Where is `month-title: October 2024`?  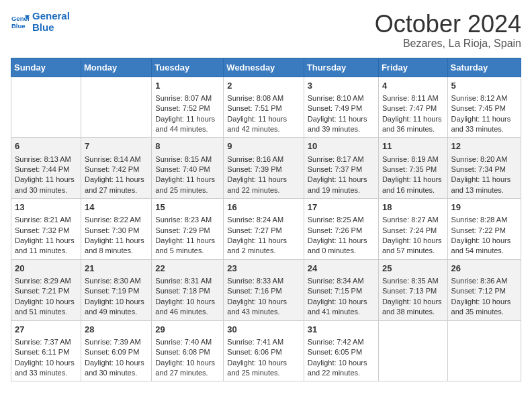
month-title: October 2024 is located at coordinates (448, 24).